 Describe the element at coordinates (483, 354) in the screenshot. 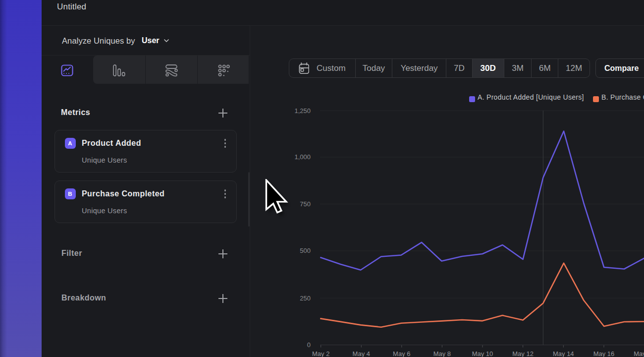

I see `svg-text: May 10` at that location.